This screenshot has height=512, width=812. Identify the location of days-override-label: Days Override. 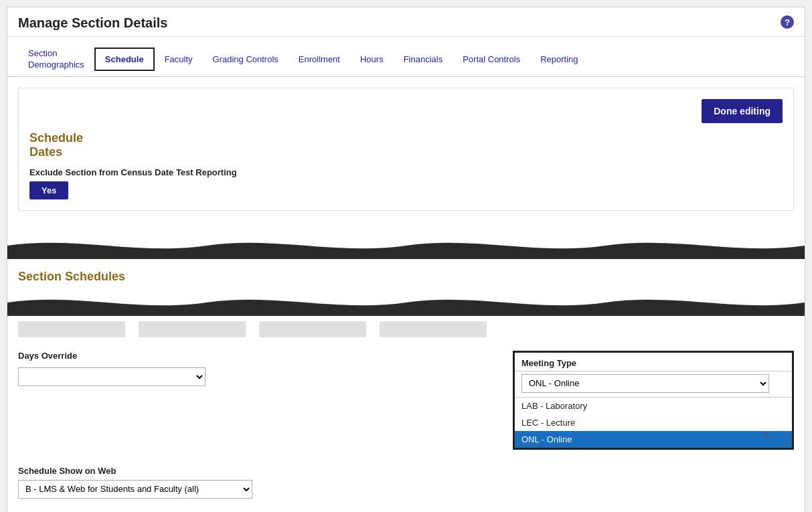
(258, 356).